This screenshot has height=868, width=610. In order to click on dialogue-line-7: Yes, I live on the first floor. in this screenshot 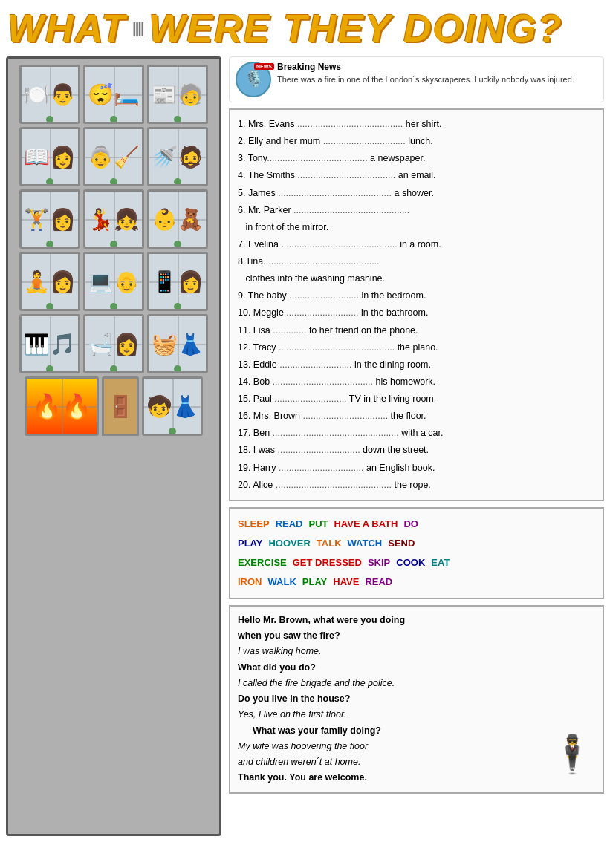, I will do `click(391, 714)`.